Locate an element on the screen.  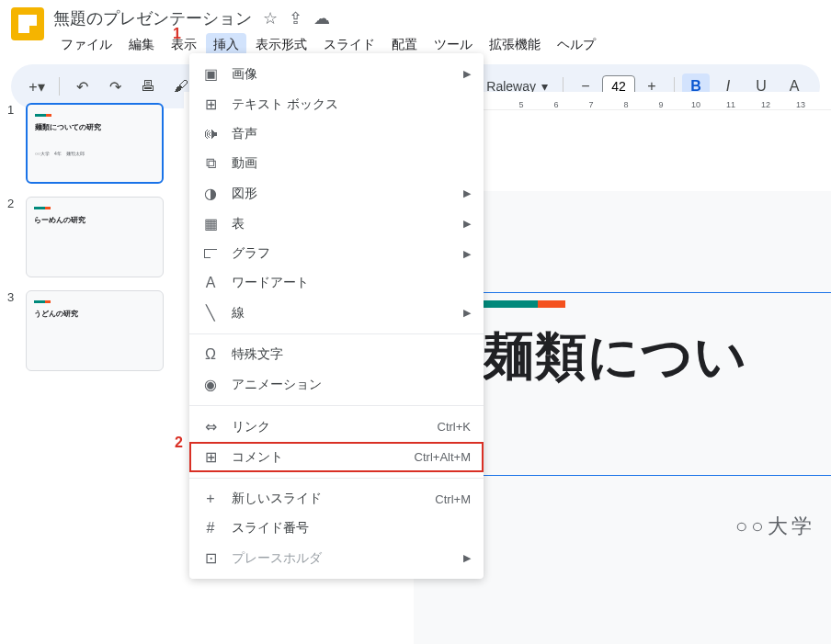
annotation-1: 1 is located at coordinates (176, 34).